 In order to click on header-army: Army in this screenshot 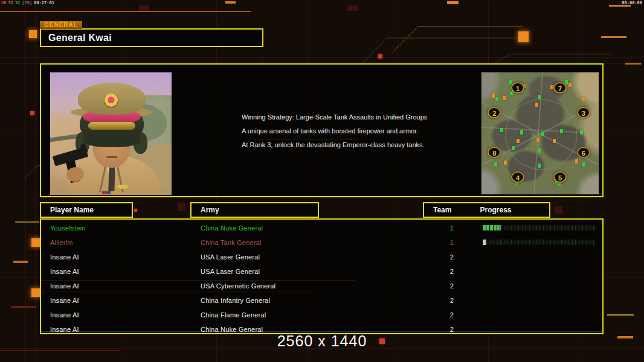, I will do `click(255, 210)`.